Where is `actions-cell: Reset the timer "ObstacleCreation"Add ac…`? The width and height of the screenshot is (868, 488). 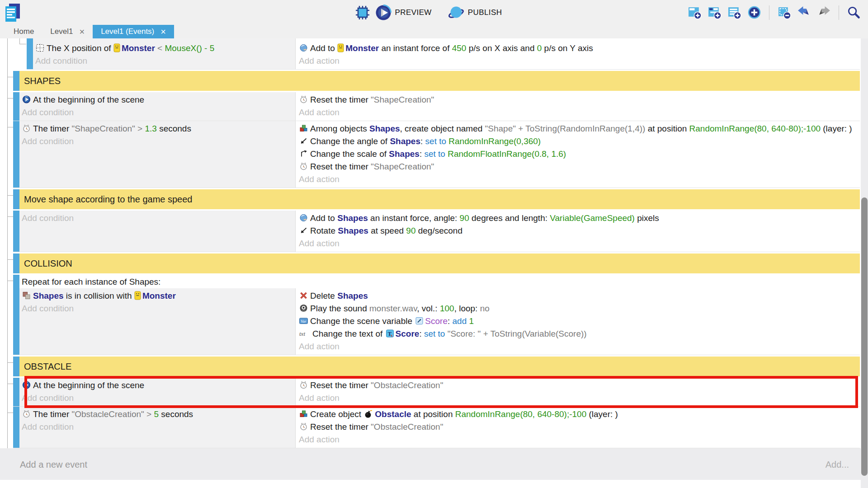 actions-cell: Reset the timer "ObstacleCreation"Add ac… is located at coordinates (578, 392).